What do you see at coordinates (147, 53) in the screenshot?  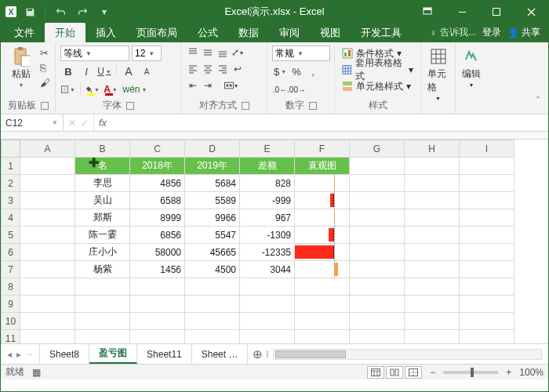 I see `font-size-combo: 12▼` at bounding box center [147, 53].